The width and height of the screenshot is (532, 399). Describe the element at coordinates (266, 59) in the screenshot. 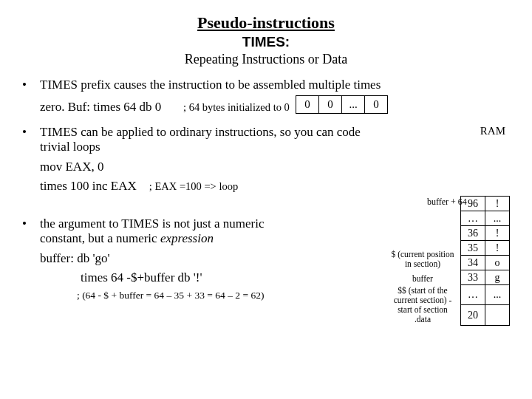

I see `page-subhead: Repeating Instructions or Data` at that location.